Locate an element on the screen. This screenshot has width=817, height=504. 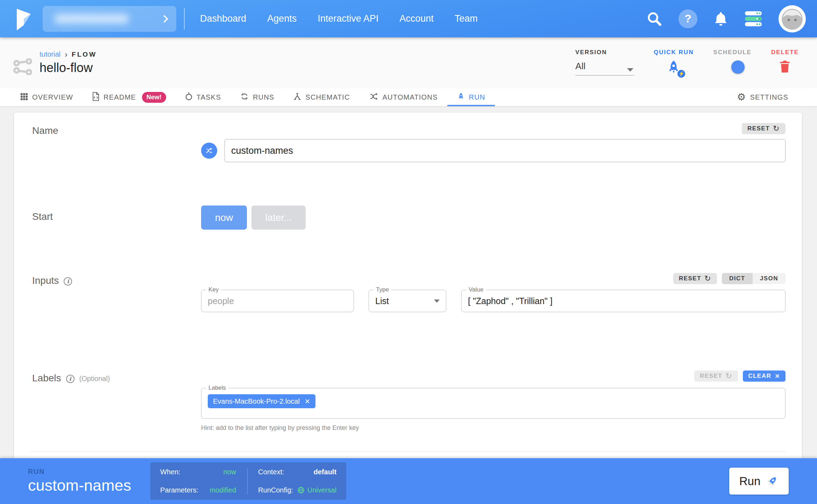
value-input is located at coordinates (623, 301).